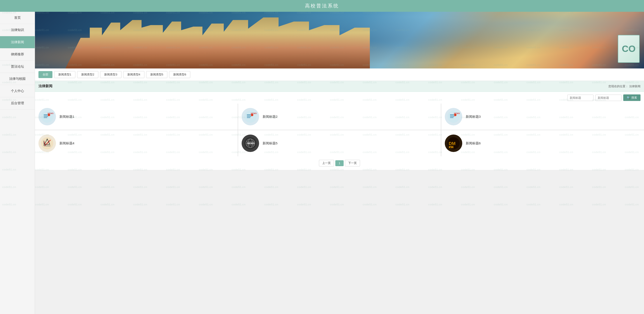  I want to click on sidebar-item-legal-news: 法律新闻, so click(18, 42).